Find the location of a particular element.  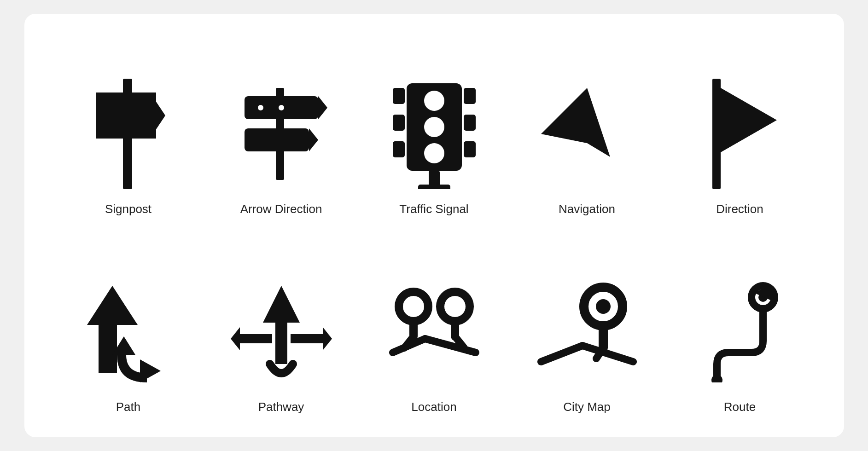

direction-label: Direction is located at coordinates (740, 209).